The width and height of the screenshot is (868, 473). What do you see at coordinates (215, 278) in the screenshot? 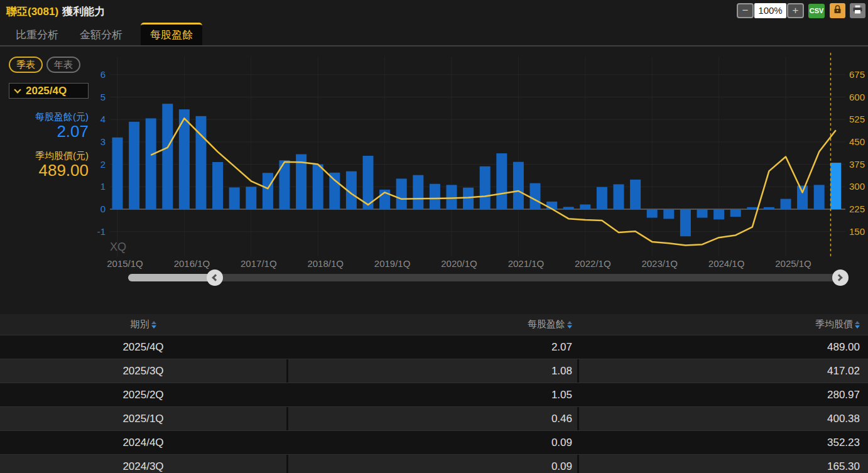
I see `scrollbar-left-handle` at bounding box center [215, 278].